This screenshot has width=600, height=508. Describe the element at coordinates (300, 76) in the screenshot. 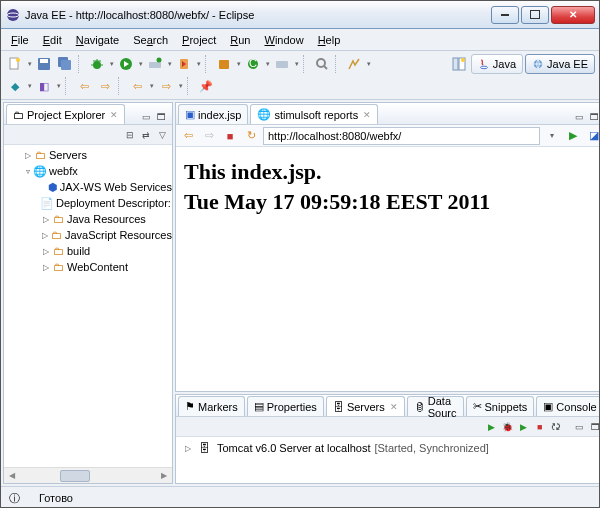

I see `toolbar-area: ▾ ▾ ▾ ▾ ▾ ▾ C▾ ▾ ▾ Java Java EE ◆▾ ◧▾ ⇦ …` at that location.